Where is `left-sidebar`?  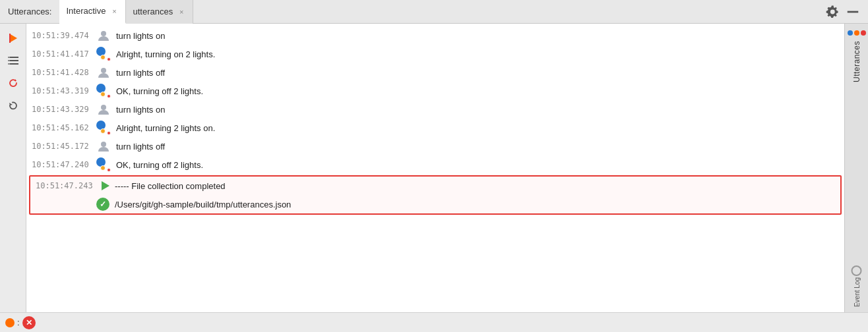
left-sidebar is located at coordinates (13, 168).